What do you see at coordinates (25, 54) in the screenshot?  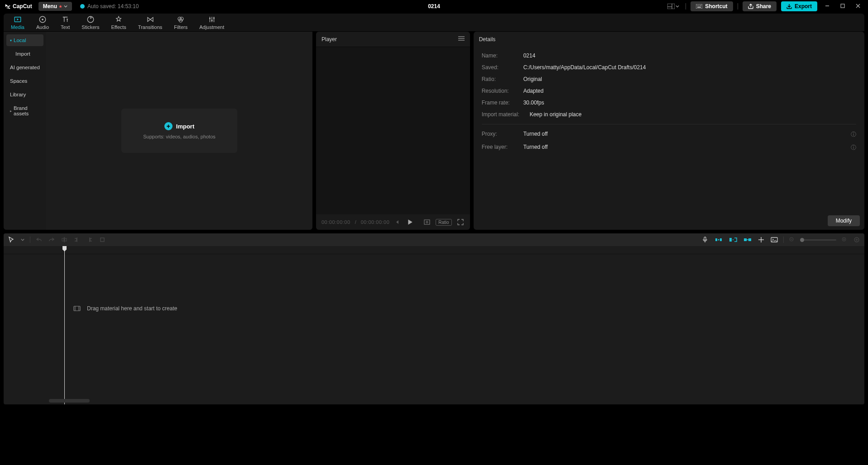 I see `sidebar-item-import: Import` at bounding box center [25, 54].